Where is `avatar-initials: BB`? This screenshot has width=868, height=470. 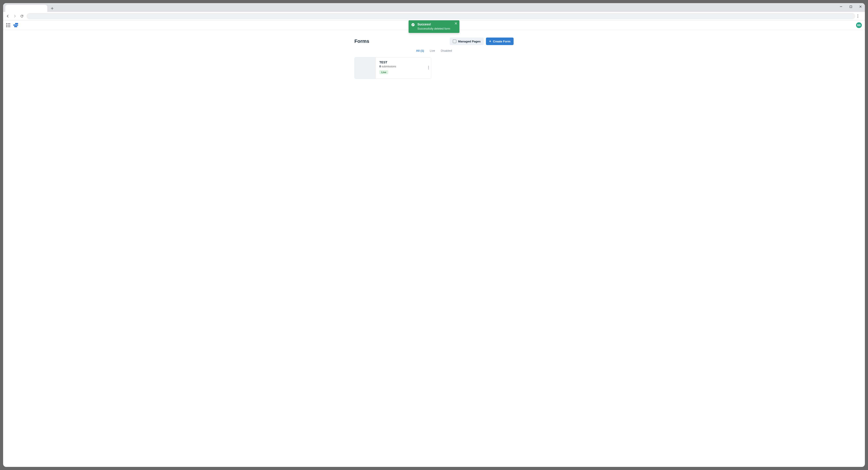
avatar-initials: BB is located at coordinates (859, 25).